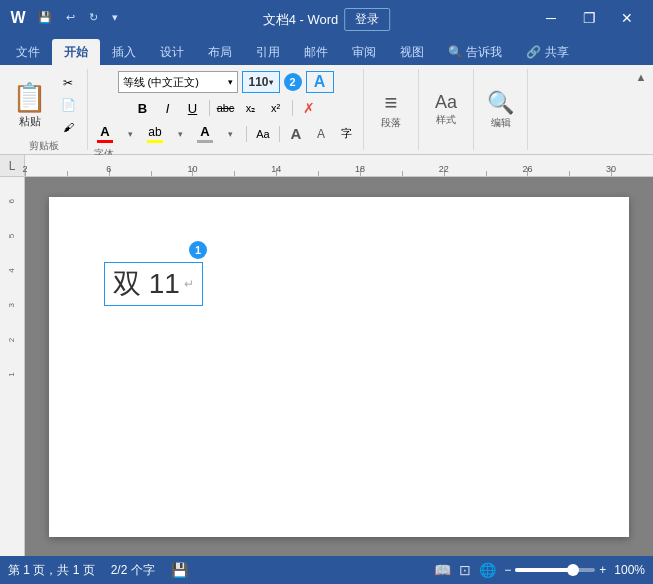  Describe the element at coordinates (230, 134) in the screenshot. I see `shading-arrow: ▾` at that location.